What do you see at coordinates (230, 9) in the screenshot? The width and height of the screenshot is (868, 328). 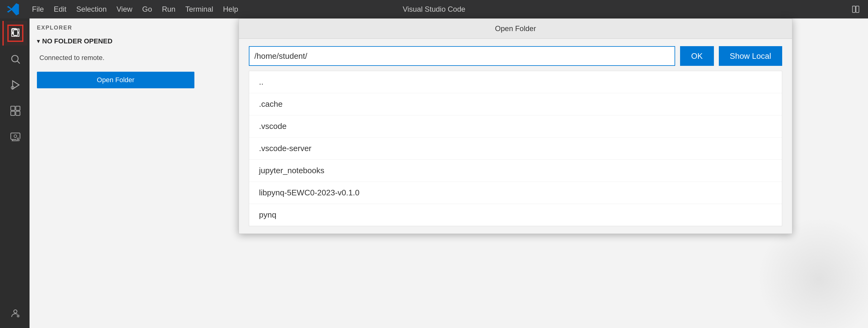 I see `menu-help: Help` at bounding box center [230, 9].